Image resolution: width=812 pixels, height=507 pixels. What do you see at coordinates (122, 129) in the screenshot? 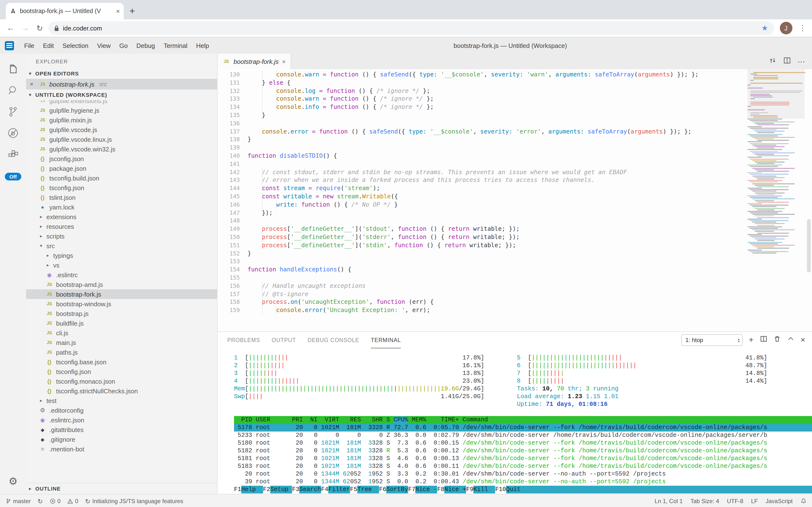
I see `file-row-gulpfile.vscode.js: JSgulpfile.vscode.js` at bounding box center [122, 129].